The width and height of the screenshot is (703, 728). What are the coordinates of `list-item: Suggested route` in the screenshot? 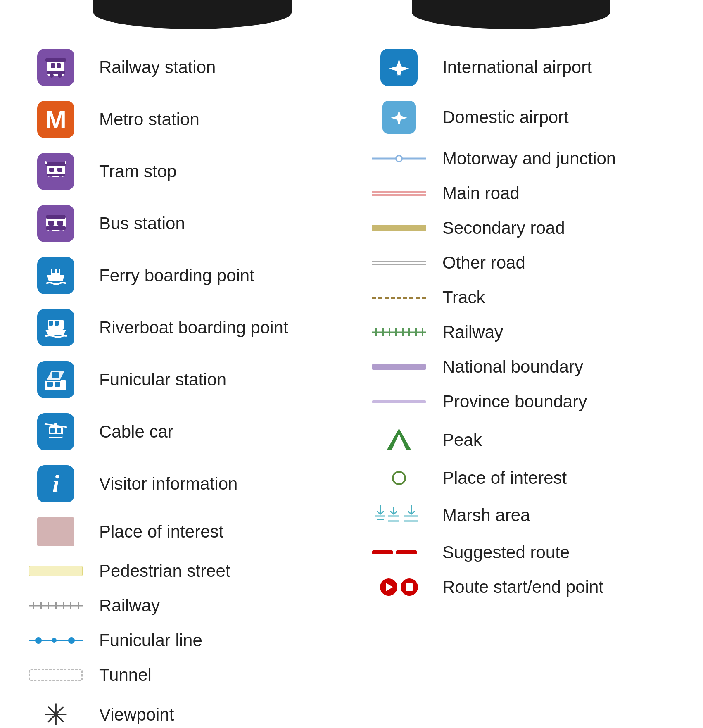 It's located at (523, 552).